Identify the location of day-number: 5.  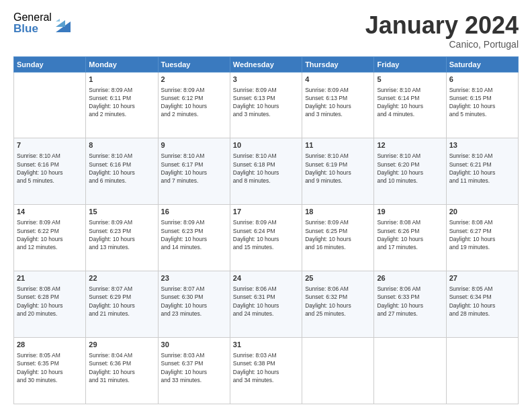
(410, 80).